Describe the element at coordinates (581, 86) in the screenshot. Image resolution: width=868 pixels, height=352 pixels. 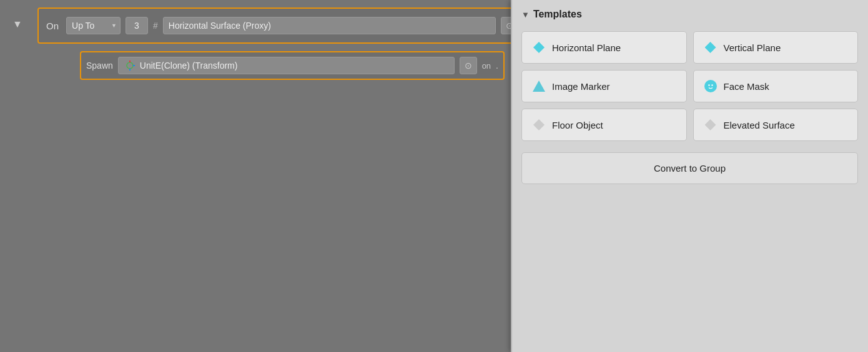
I see `image-marker-label: Image Marker` at that location.